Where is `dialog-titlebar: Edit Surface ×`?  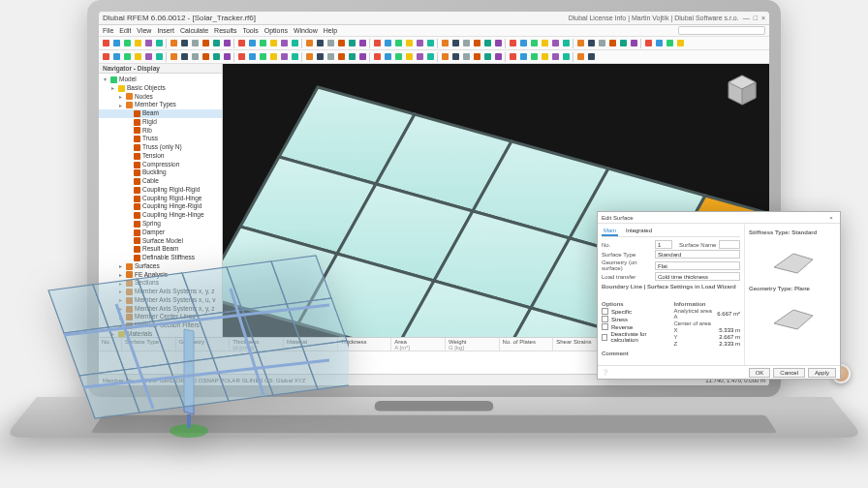 dialog-titlebar: Edit Surface × is located at coordinates (719, 218).